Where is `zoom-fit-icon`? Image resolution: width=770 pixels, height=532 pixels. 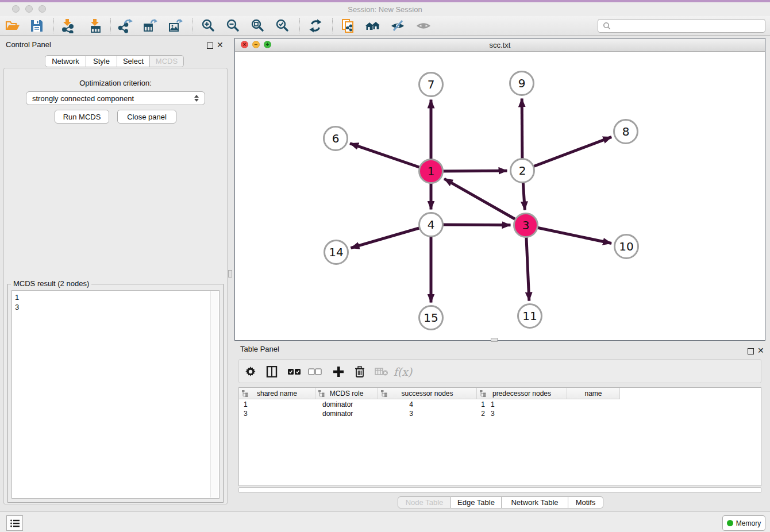 zoom-fit-icon is located at coordinates (258, 26).